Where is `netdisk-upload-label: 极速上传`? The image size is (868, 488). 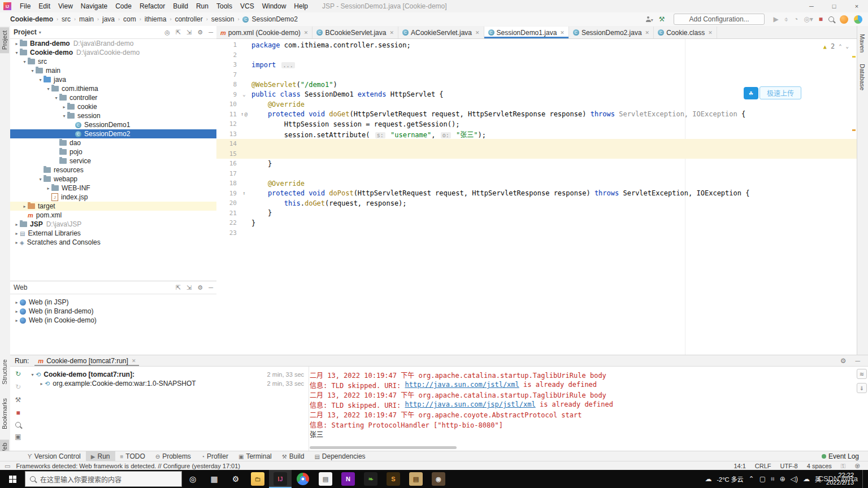 netdisk-upload-label: 极速上传 is located at coordinates (780, 93).